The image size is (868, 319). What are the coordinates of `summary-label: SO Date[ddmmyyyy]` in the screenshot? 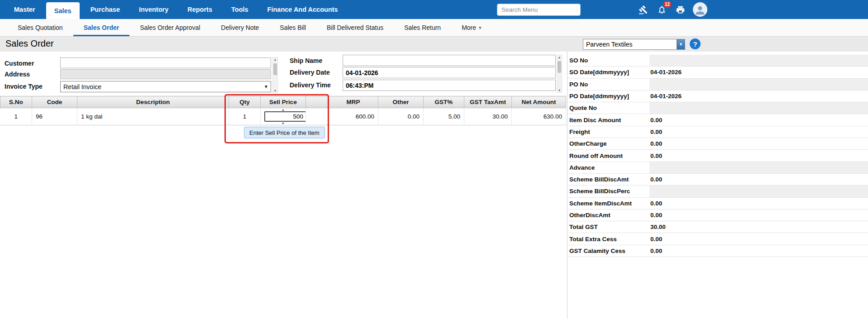 It's located at (608, 72).